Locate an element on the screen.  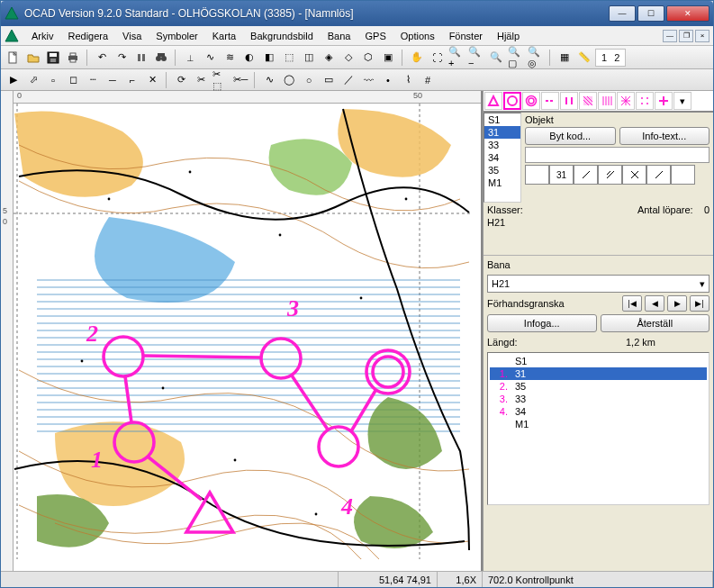
infoga-button: Infoga... is located at coordinates (542, 323).